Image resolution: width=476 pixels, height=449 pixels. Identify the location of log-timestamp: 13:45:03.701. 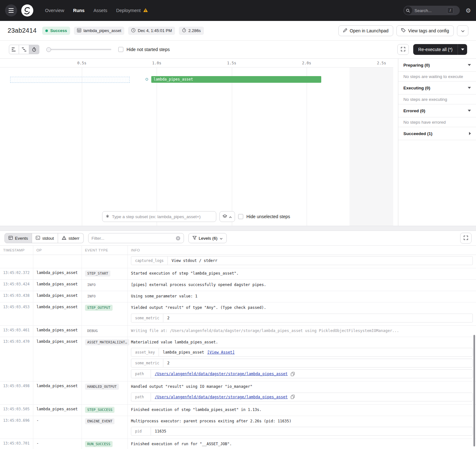
(16, 444).